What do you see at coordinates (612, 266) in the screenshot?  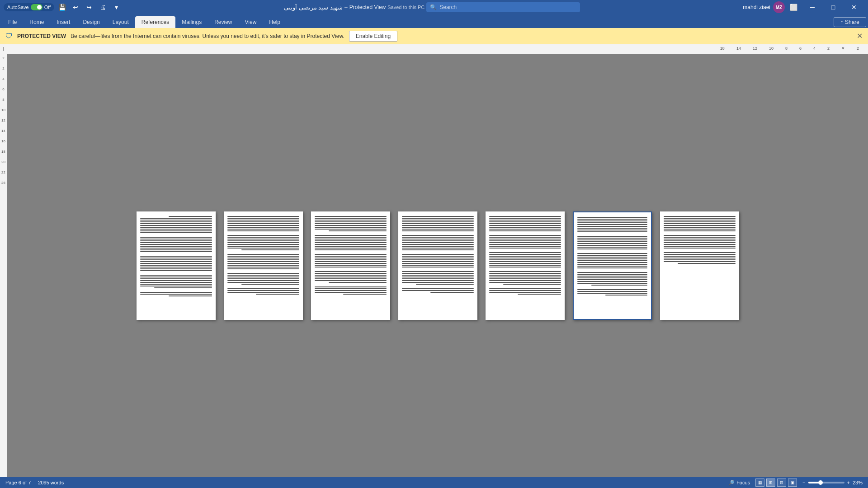 I see `page-6-content` at bounding box center [612, 266].